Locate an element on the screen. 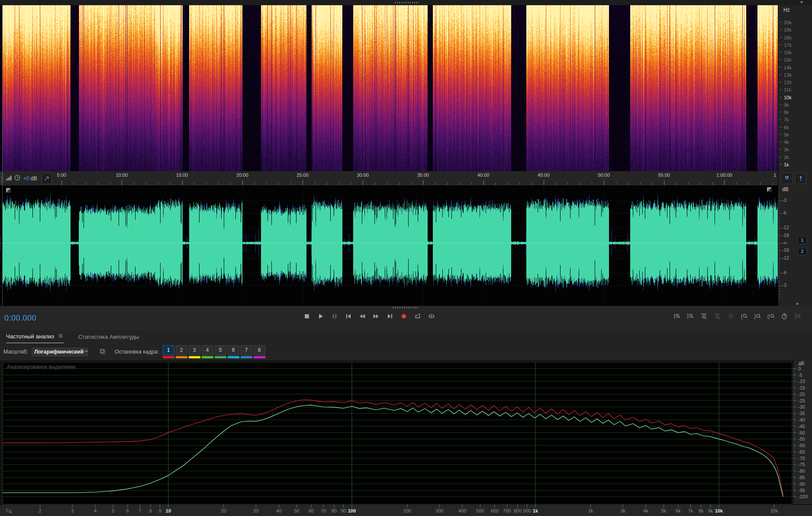  hold-frame-button: 4 is located at coordinates (208, 350).